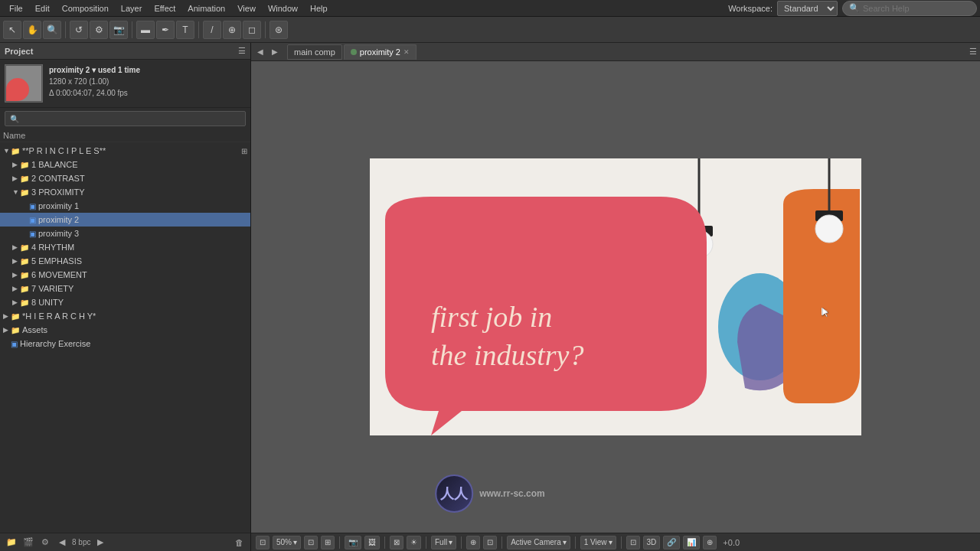 Image resolution: width=980 pixels, height=551 pixels. I want to click on show-snapshot-btn: 🖼, so click(372, 543).